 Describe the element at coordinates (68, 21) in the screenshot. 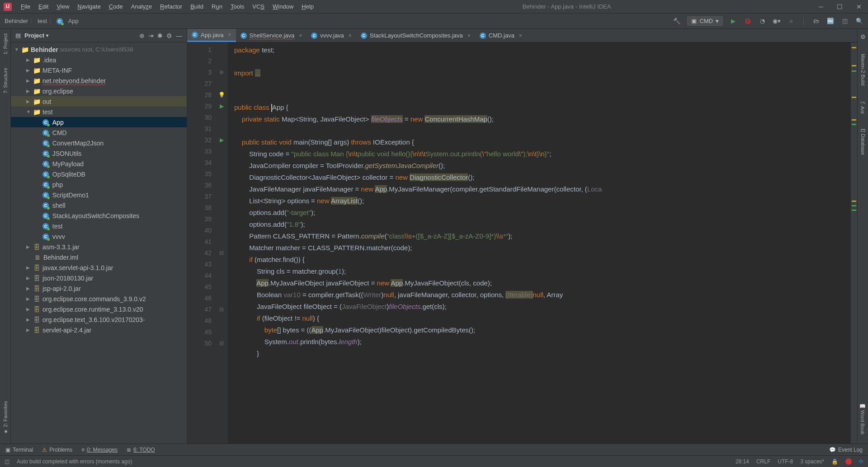

I see `breadcrumb-file: C App` at that location.